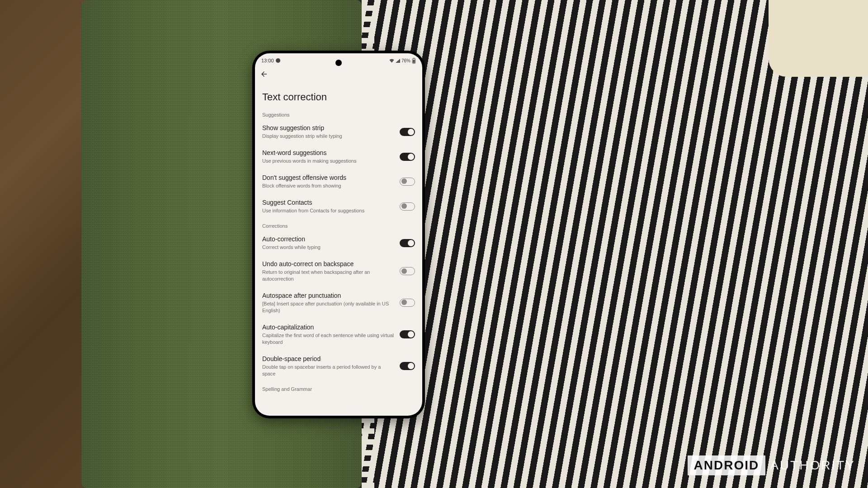  I want to click on setting-text: Suggest ContactsUse information from Con…, so click(329, 206).